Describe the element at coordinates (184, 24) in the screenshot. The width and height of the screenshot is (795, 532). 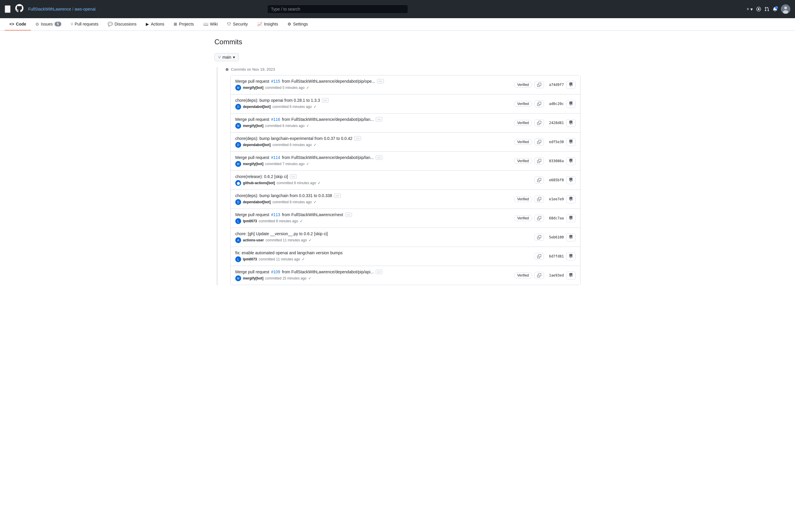
I see `nav-projects: ⊞ Projects` at that location.